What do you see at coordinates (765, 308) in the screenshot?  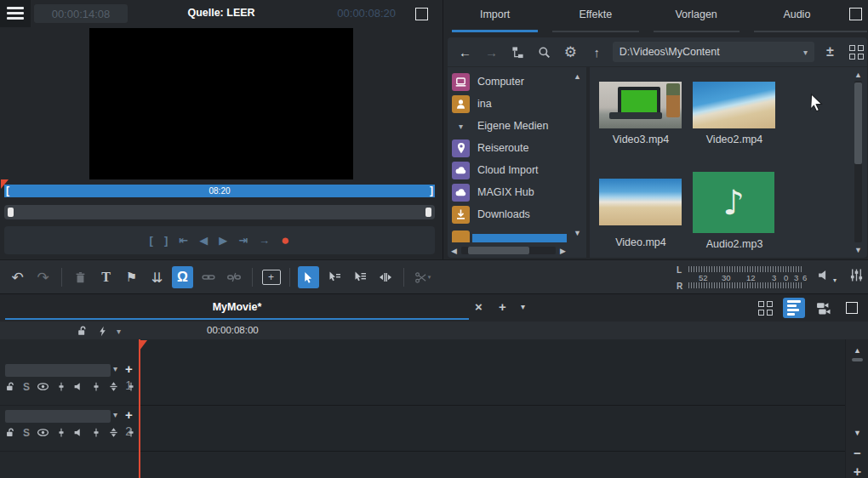 I see `storyboard-view-icon` at bounding box center [765, 308].